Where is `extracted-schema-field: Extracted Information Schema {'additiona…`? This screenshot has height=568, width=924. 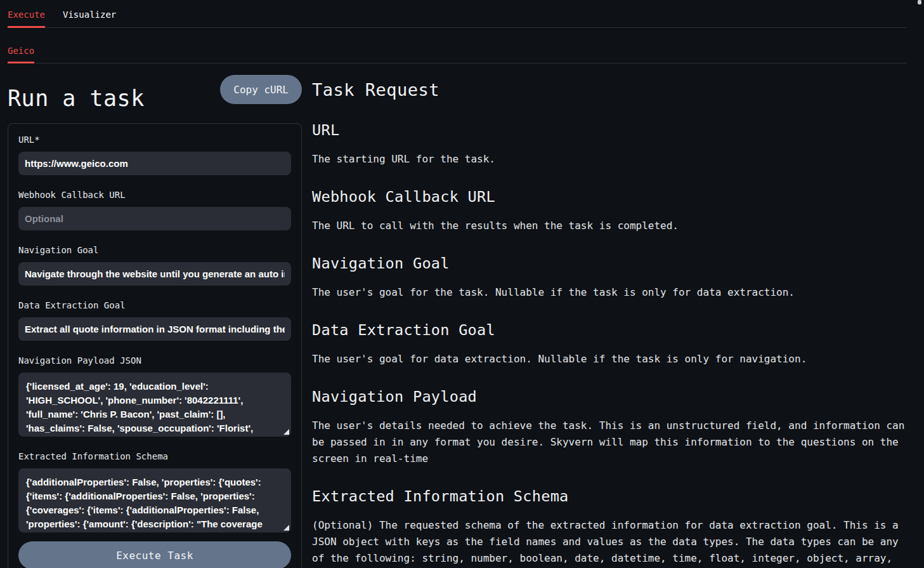 extracted-schema-field: Extracted Information Schema {'additiona… is located at coordinates (155, 492).